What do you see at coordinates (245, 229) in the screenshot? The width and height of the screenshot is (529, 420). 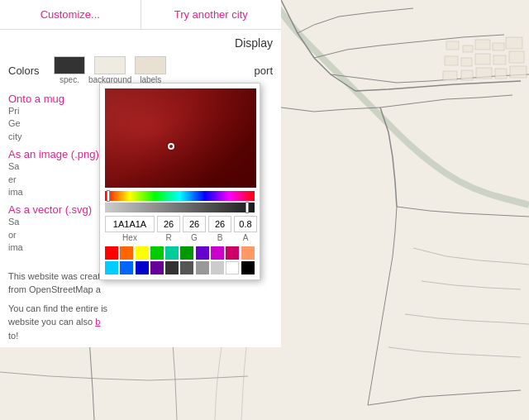 I see `a-input-group: A` at bounding box center [245, 229].